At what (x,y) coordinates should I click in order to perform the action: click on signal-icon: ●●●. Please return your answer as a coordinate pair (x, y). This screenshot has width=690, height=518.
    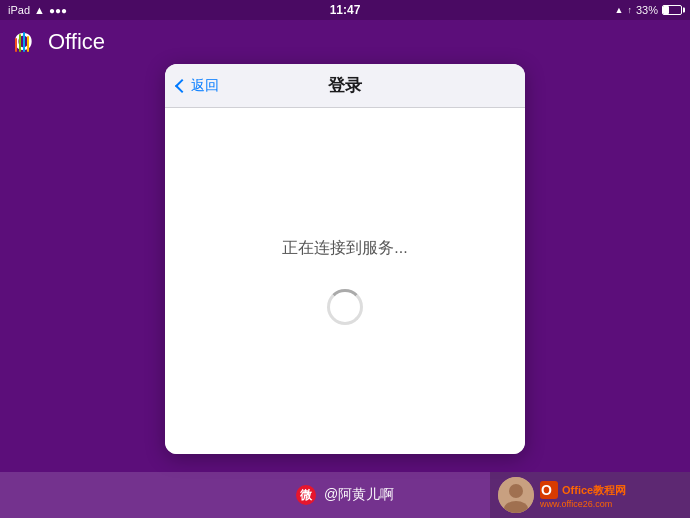
    Looking at the image, I should click on (58, 10).